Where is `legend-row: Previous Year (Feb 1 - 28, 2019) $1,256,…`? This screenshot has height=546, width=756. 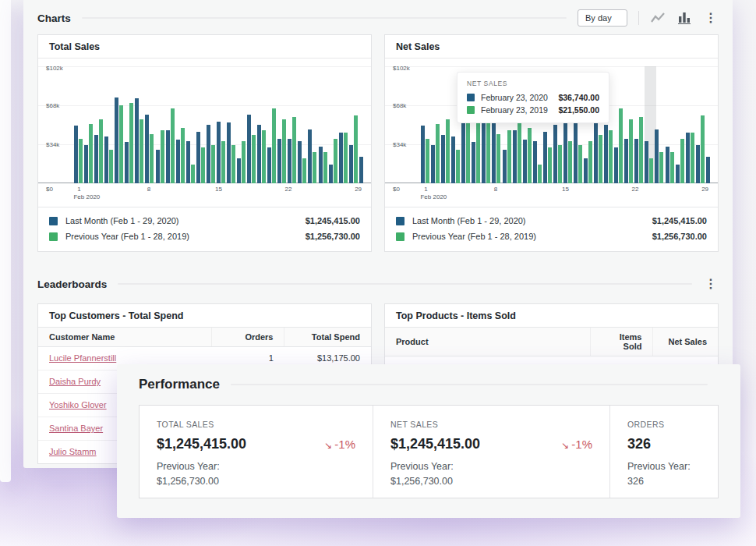
legend-row: Previous Year (Feb 1 - 28, 2019) $1,256,… is located at coordinates (204, 236).